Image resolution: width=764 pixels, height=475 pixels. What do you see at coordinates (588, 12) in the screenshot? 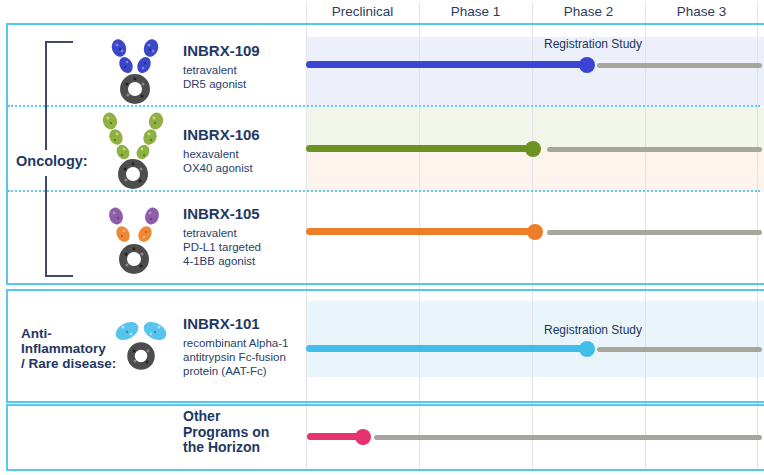
I see `phase-header-phase2: Phase 2` at bounding box center [588, 12].